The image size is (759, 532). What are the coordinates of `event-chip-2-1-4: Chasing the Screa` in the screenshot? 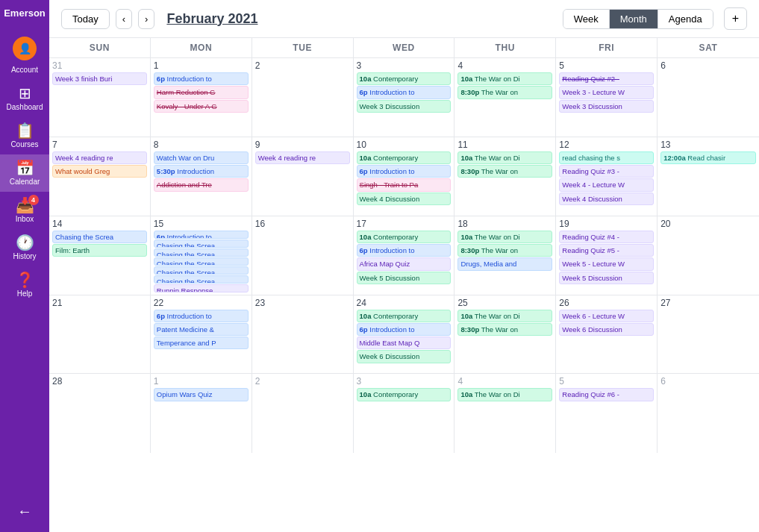 It's located at (202, 270).